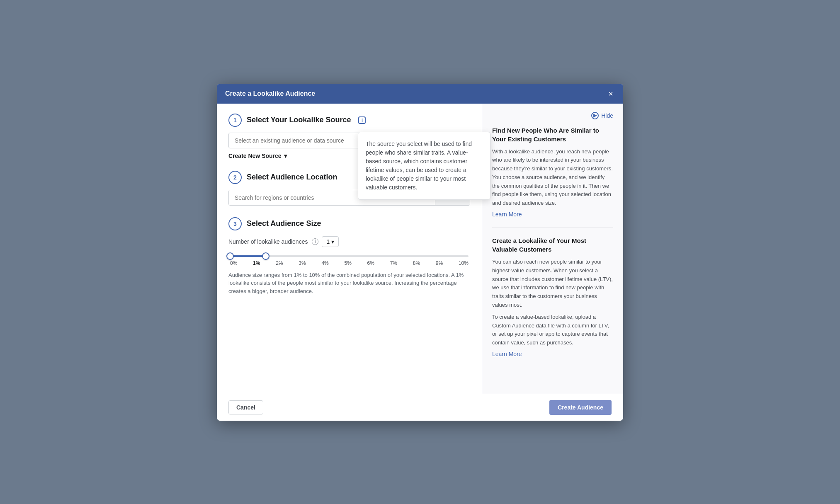  Describe the element at coordinates (553, 330) in the screenshot. I see `sidebar-text-2b: To create a value-based lookalike, uploa…` at that location.